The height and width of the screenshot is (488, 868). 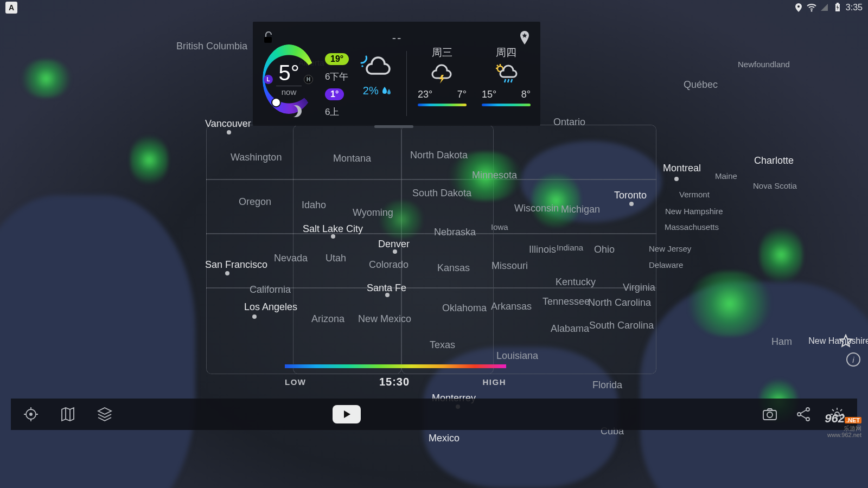 I want to click on night-cloud-icon, so click(x=377, y=66).